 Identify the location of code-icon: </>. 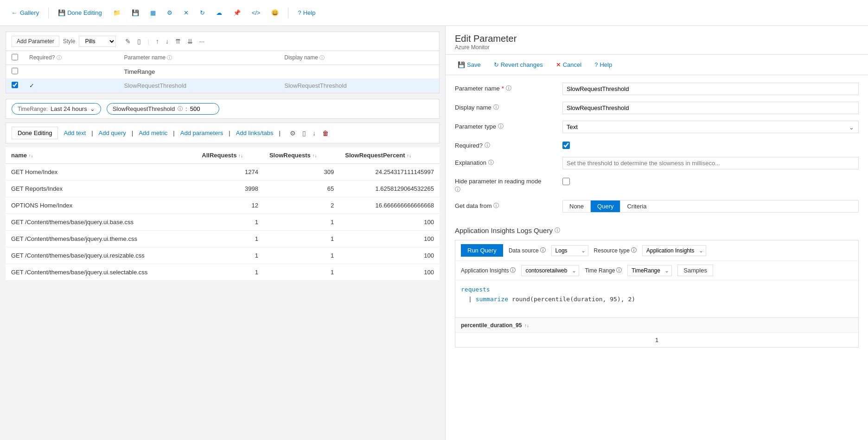
(256, 13).